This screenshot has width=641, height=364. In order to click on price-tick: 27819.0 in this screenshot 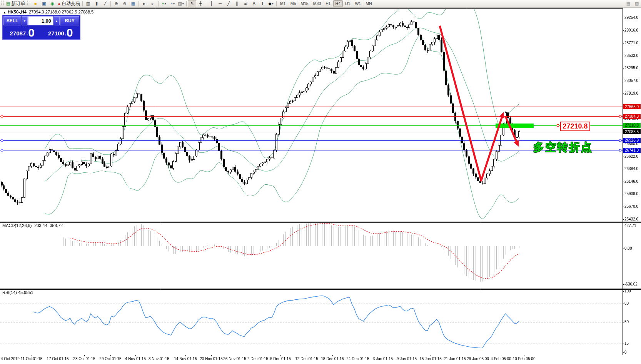, I will do `click(631, 94)`.